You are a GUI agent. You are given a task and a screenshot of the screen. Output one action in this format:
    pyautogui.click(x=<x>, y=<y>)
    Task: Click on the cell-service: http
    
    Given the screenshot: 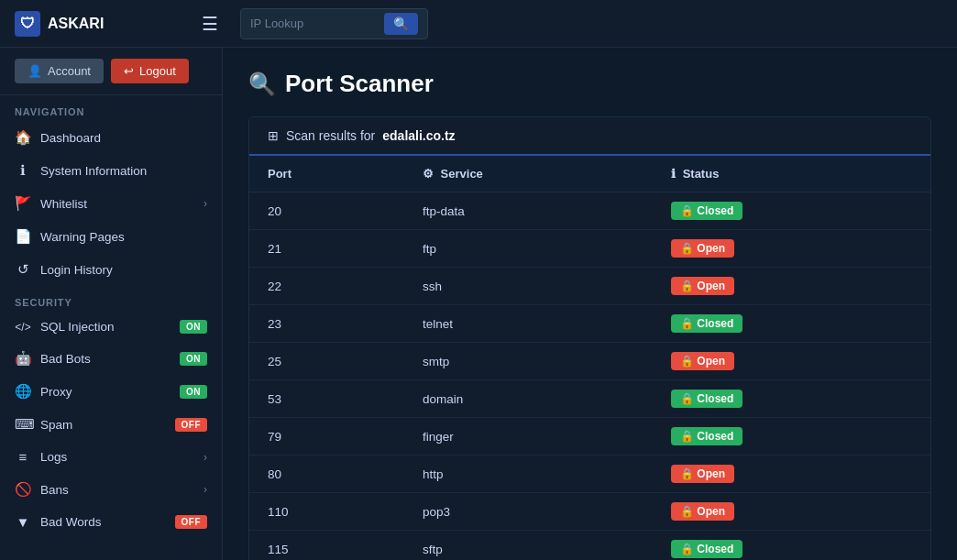 What is the action you would take?
    pyautogui.click(x=528, y=475)
    